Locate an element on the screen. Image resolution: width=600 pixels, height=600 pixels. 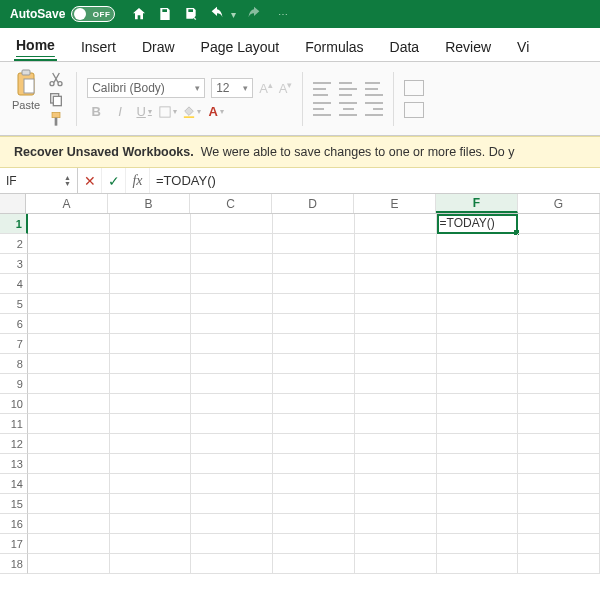
cell-C5 is located at coordinates (232, 304).